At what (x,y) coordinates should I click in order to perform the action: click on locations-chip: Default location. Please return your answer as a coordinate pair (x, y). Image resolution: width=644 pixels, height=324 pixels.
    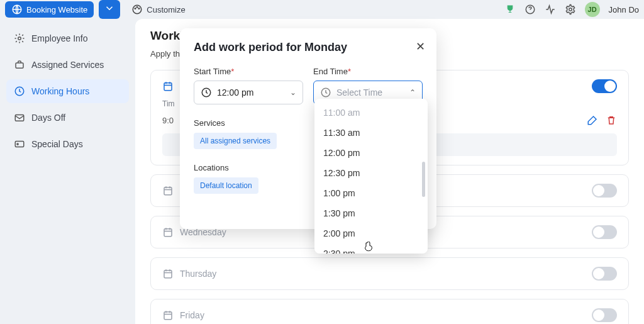
    Looking at the image, I should click on (226, 186).